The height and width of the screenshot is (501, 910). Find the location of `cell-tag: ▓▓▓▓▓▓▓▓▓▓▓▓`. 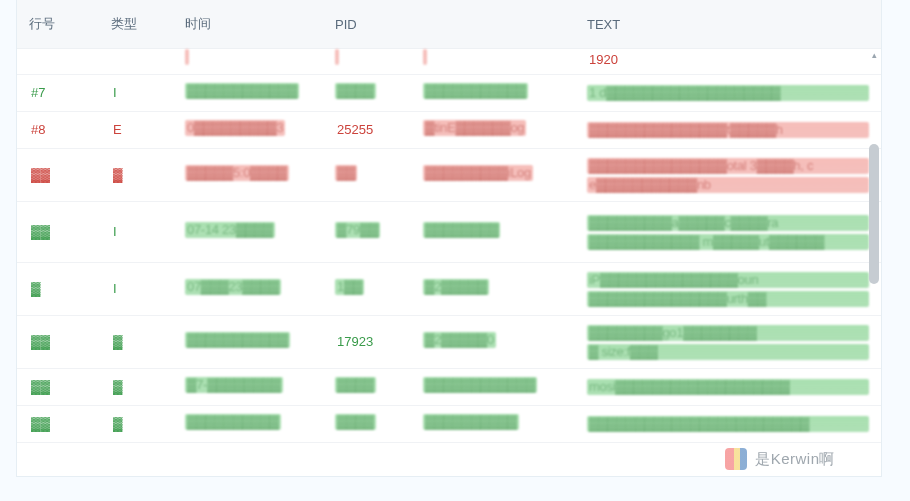

cell-tag: ▓▓▓▓▓▓▓▓▓▓▓▓ is located at coordinates (493, 388).